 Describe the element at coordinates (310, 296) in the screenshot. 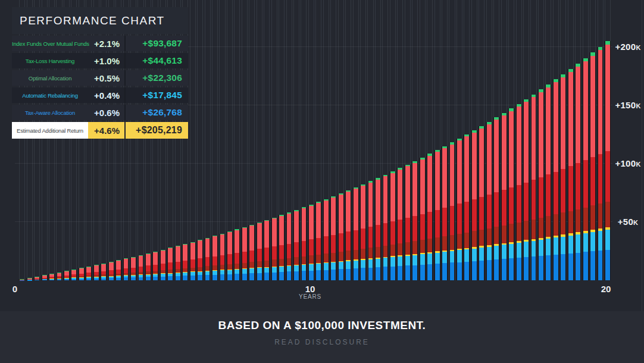

I see `x-axis-title: YEARS` at that location.